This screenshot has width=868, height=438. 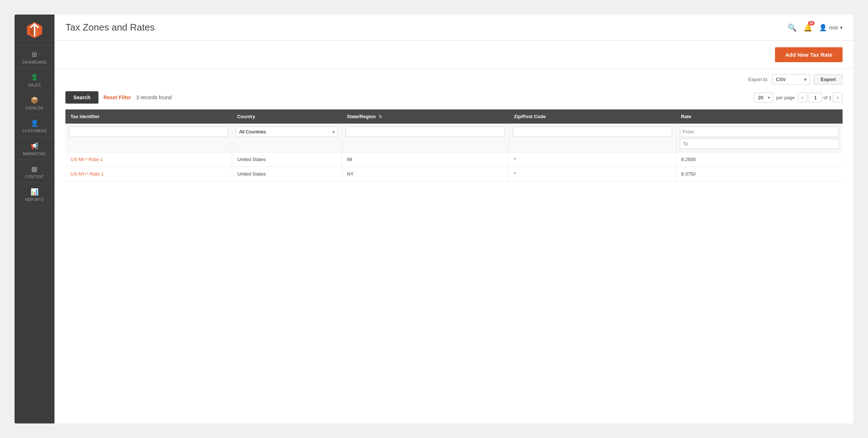 I want to click on per-page-select-wrapper: 20 30 50 ▼, so click(x=764, y=97).